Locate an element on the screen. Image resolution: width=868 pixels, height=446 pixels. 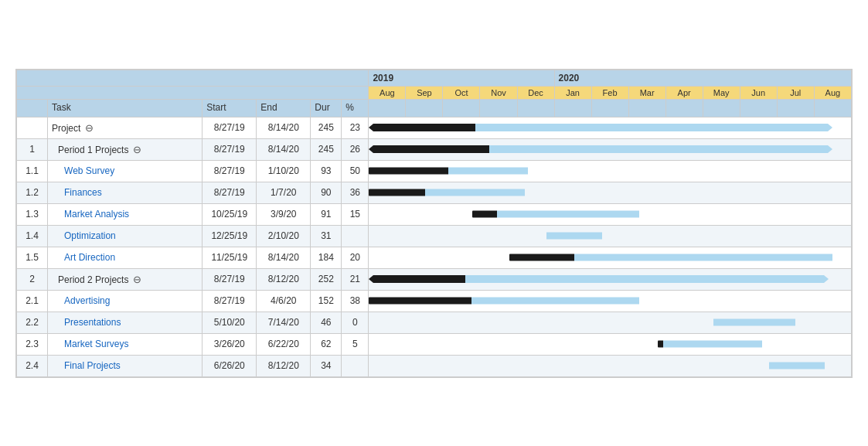
row-end: 2/10/20 is located at coordinates (284, 236).